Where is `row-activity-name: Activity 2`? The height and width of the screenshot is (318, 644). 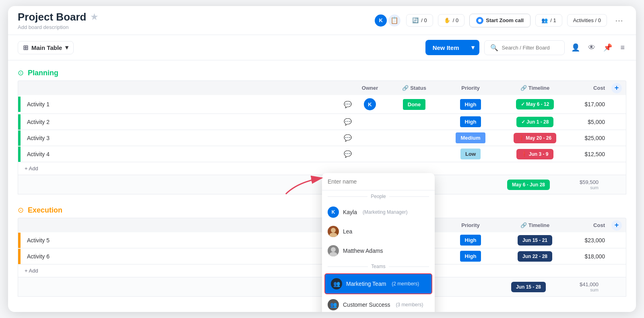
row-activity-name: Activity 2 is located at coordinates (181, 122).